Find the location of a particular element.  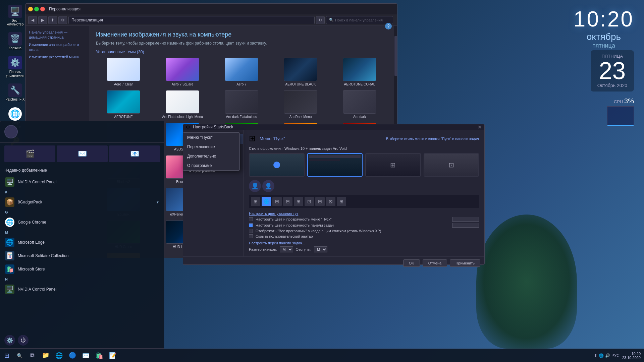

taskbar-btn-1: ⊞ is located at coordinates (256, 201).